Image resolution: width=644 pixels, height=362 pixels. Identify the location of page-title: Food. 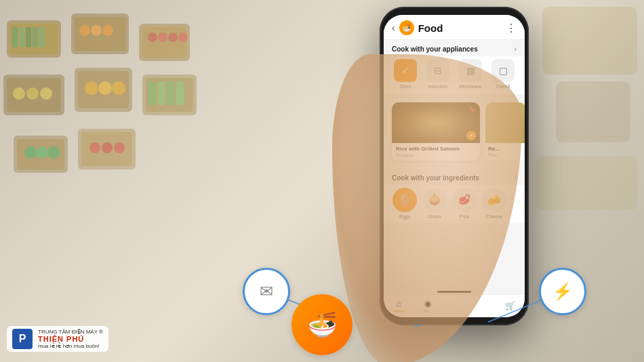
(431, 28).